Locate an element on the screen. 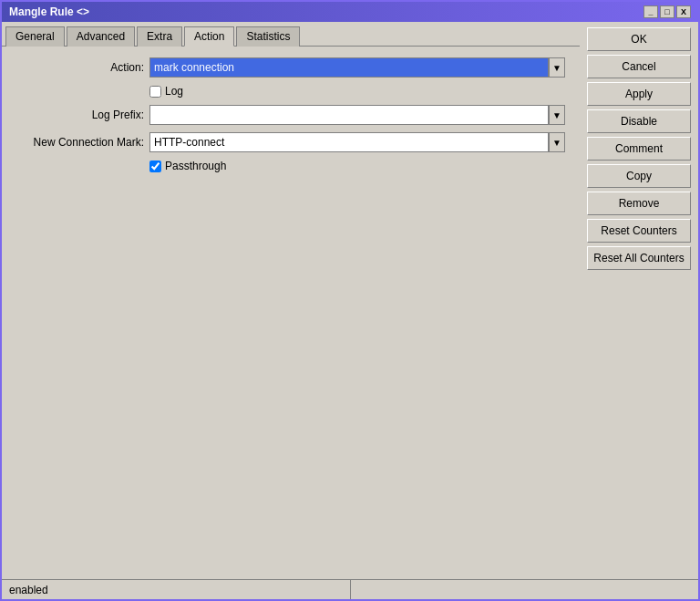 The image size is (700, 601). status-right is located at coordinates (525, 589).